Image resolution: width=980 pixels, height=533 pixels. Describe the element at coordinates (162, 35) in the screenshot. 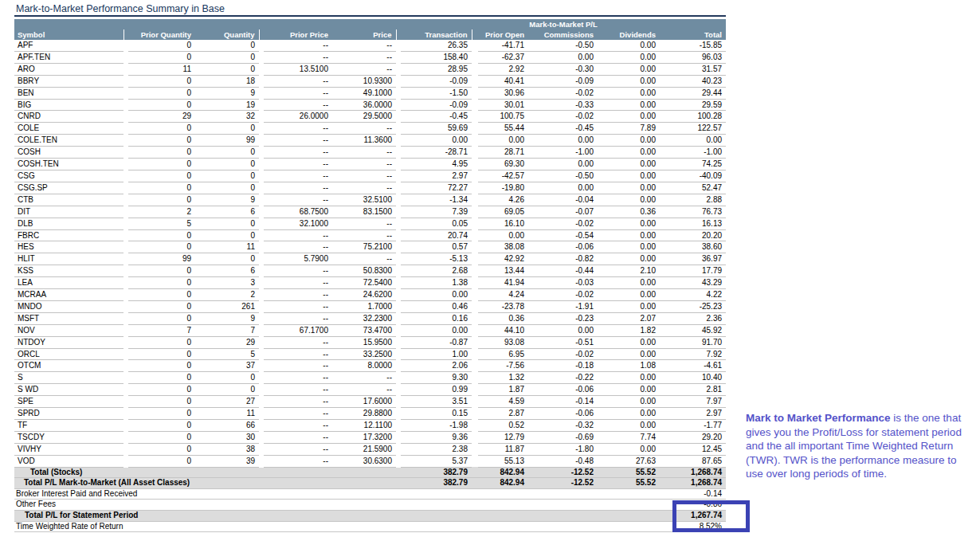

I see `column-header: Prior Quantity` at that location.